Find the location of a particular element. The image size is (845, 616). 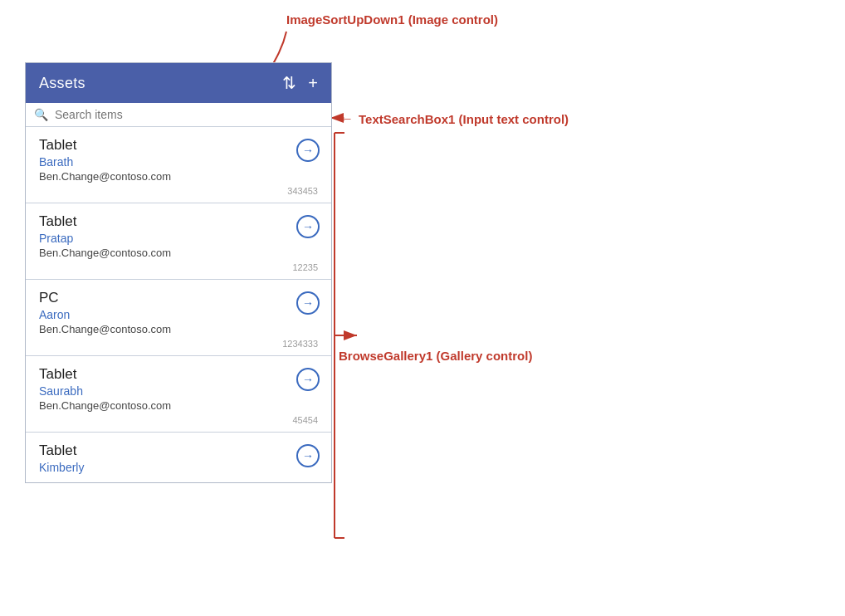

panel-header: Assets ⇅ + is located at coordinates (178, 83).